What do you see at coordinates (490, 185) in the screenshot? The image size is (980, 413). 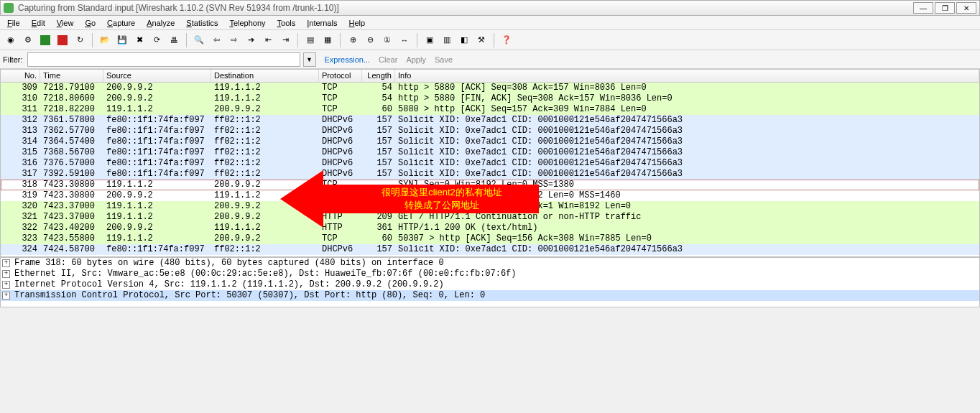 I see `packet-row: 3187423.30800119.1.1.2200.9.9.2TCPSYN] S…` at bounding box center [490, 185].